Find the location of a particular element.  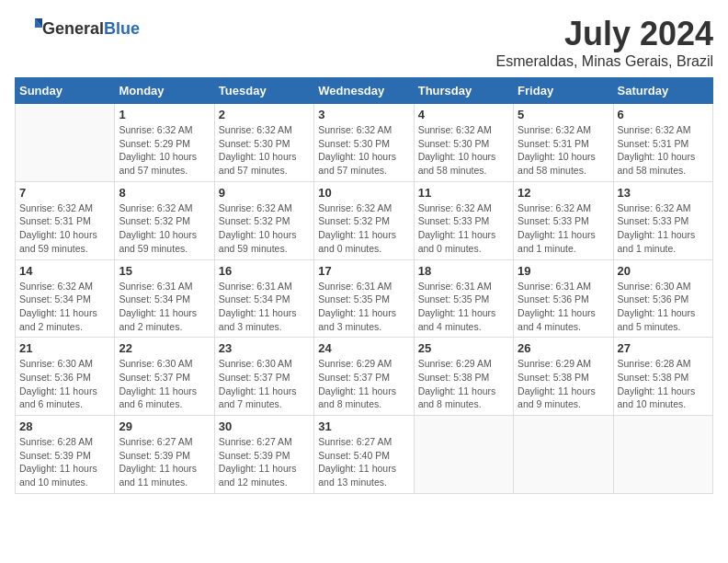

day-info: Sunrise: 6:30 AM Sunset: 5:36 PM Dayligh… is located at coordinates (664, 307).